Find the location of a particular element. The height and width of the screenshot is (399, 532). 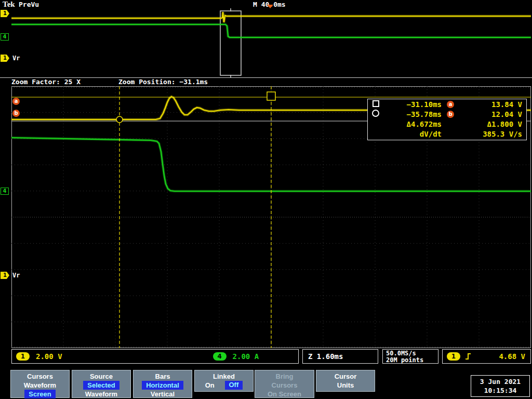

datetime-box: 3 Jun 2021 10:15:34 is located at coordinates (500, 386).